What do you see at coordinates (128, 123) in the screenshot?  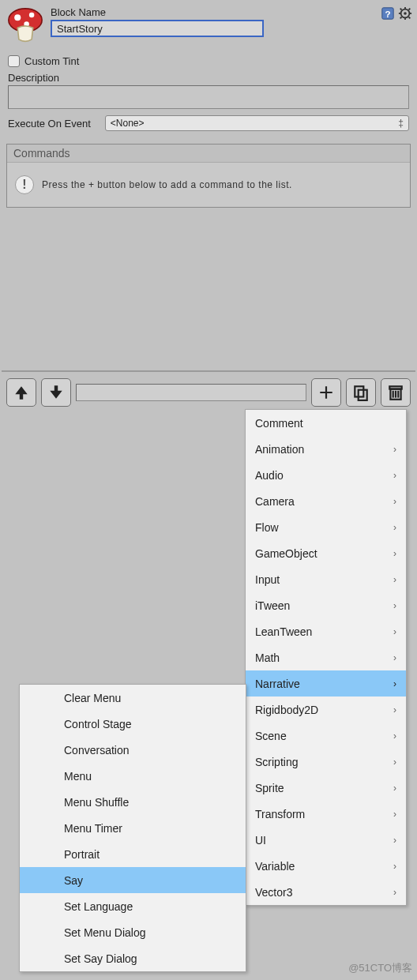 I see `execute-event-value: <None>` at bounding box center [128, 123].